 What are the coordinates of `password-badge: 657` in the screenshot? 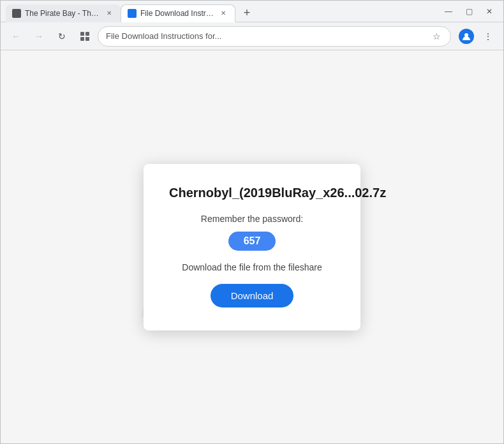 It's located at (253, 241).